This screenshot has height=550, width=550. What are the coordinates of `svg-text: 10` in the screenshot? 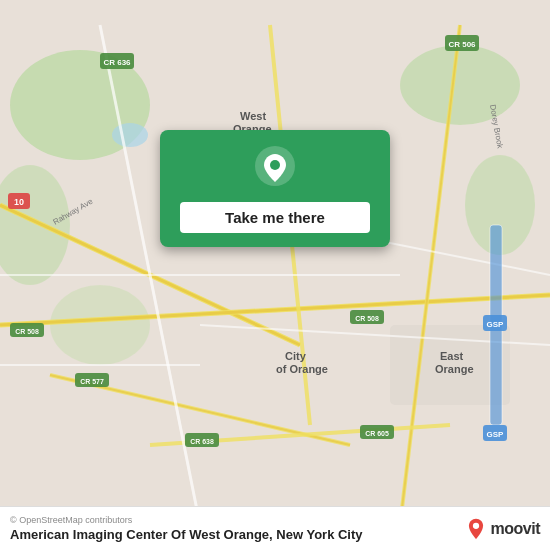 It's located at (19, 202).